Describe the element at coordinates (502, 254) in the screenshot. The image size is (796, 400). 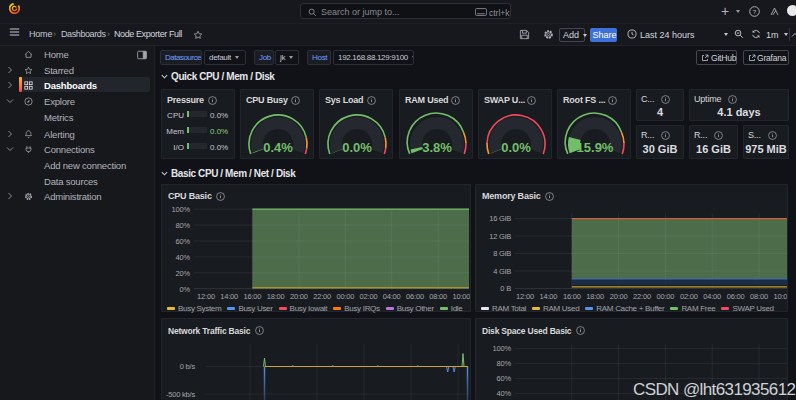
I see `svg-text: 8 GiB` at that location.